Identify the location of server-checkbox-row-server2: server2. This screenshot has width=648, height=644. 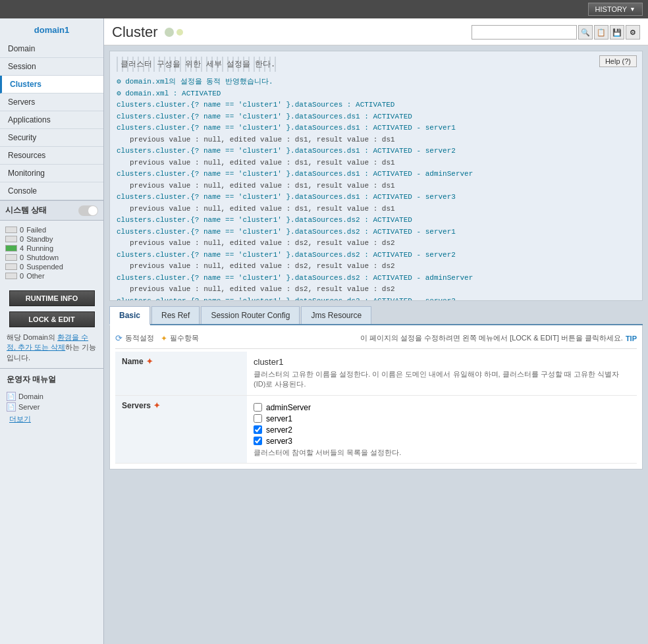
(442, 430).